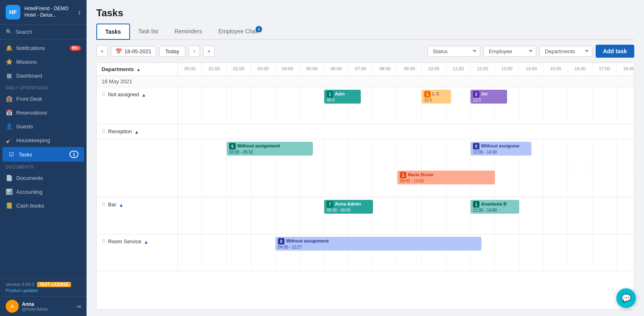 The height and width of the screenshot is (316, 644). What do you see at coordinates (43, 76) in the screenshot?
I see `sidebar-item-dashboard: ▦ Dashboard` at bounding box center [43, 76].